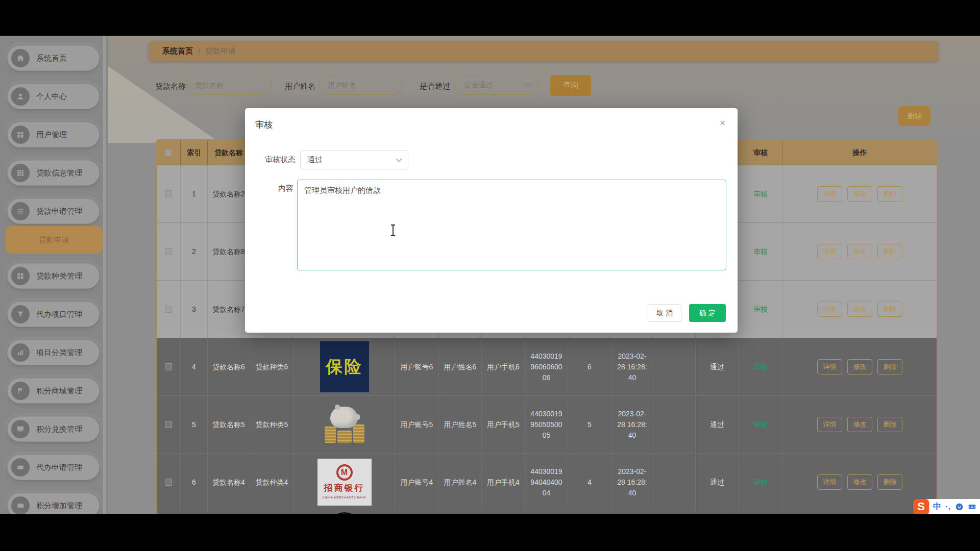 The image size is (980, 551). Describe the element at coordinates (921, 507) in the screenshot. I see `sogou-logo-icon: S` at that location.